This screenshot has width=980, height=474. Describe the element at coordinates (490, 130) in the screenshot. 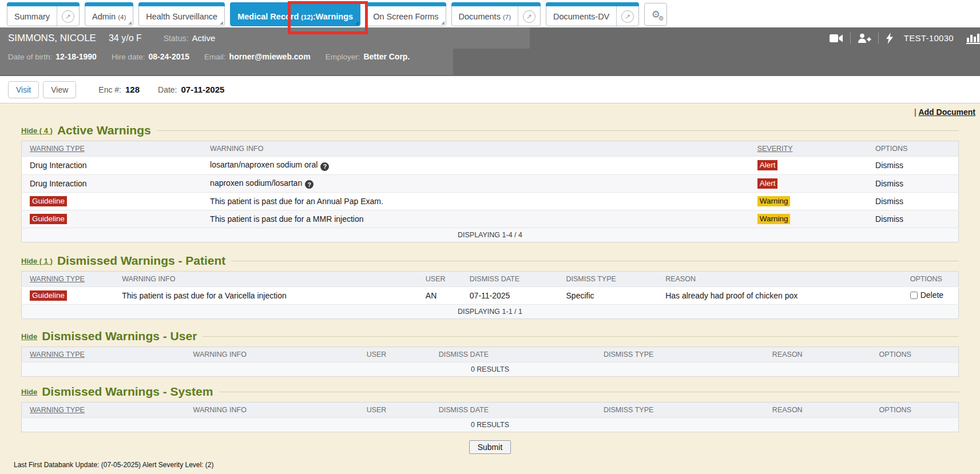

I see `active-warnings-header: Hide ( 4 ) Active Warnings` at that location.